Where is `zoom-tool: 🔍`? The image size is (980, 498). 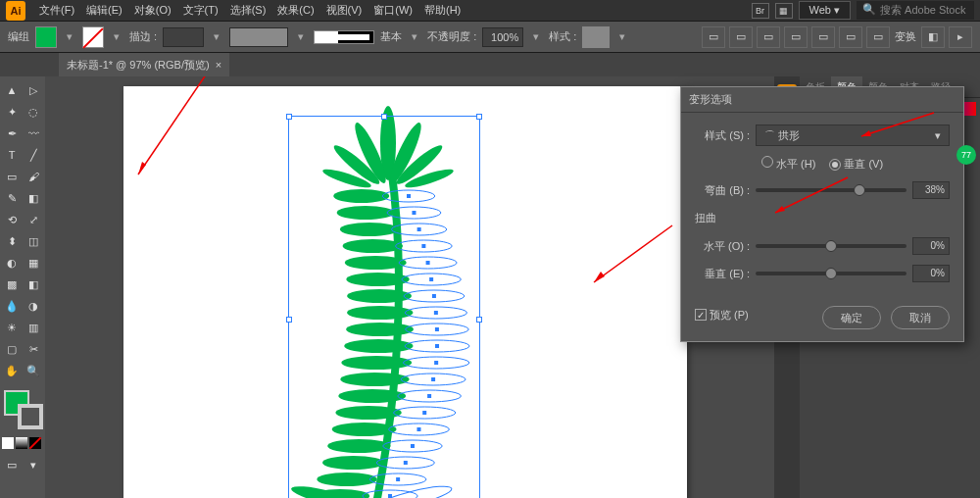 zoom-tool: 🔍 is located at coordinates (33, 371).